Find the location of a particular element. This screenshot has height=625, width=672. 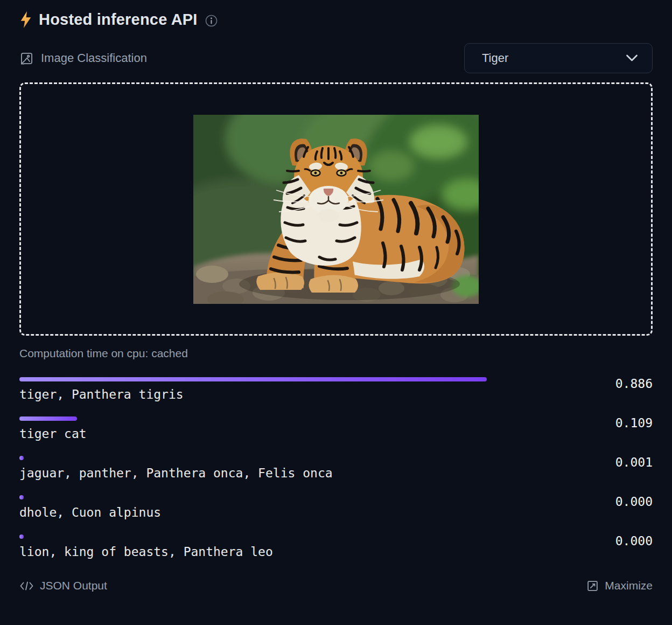

result-row: lion, king of beasts, Panthera leo 0.000 is located at coordinates (336, 546).